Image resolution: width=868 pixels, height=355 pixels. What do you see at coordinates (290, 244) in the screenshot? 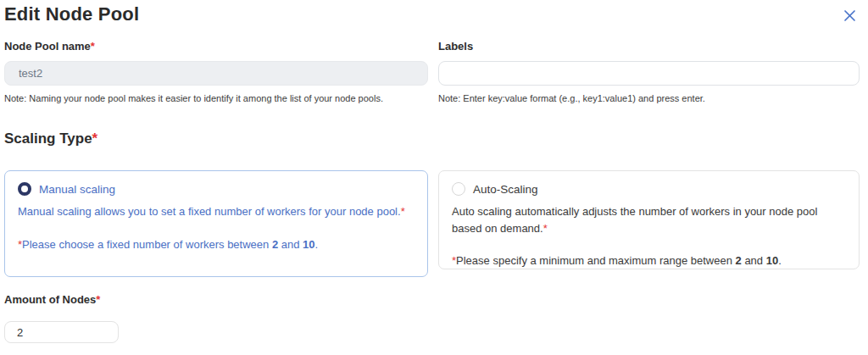
I see `manual-scaling-hint-and: and` at bounding box center [290, 244].